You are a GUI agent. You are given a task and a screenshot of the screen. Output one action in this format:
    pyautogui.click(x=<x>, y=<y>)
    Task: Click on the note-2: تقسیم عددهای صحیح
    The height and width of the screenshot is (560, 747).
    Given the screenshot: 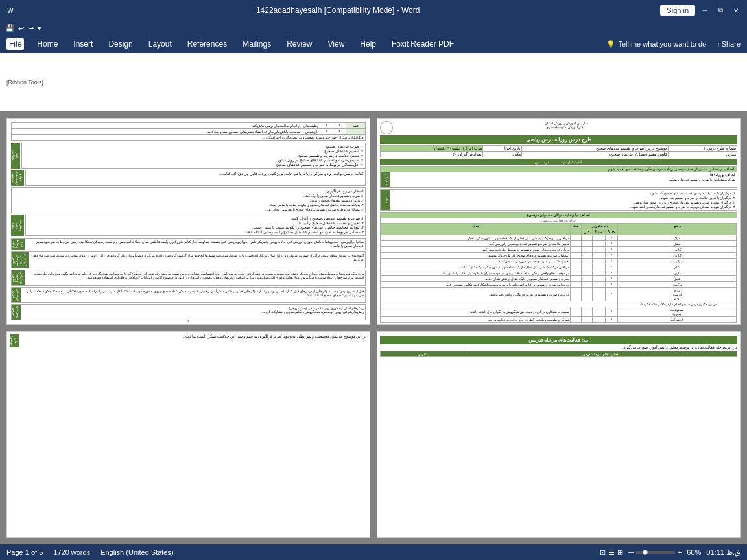 What is the action you would take?
    pyautogui.click(x=193, y=151)
    